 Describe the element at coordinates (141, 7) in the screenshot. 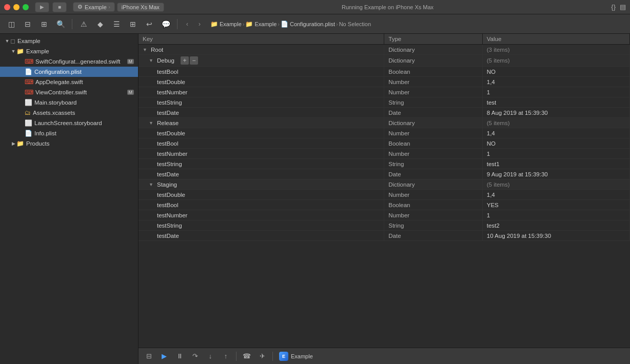

I see `device-selector: iPhone Xs Max` at that location.